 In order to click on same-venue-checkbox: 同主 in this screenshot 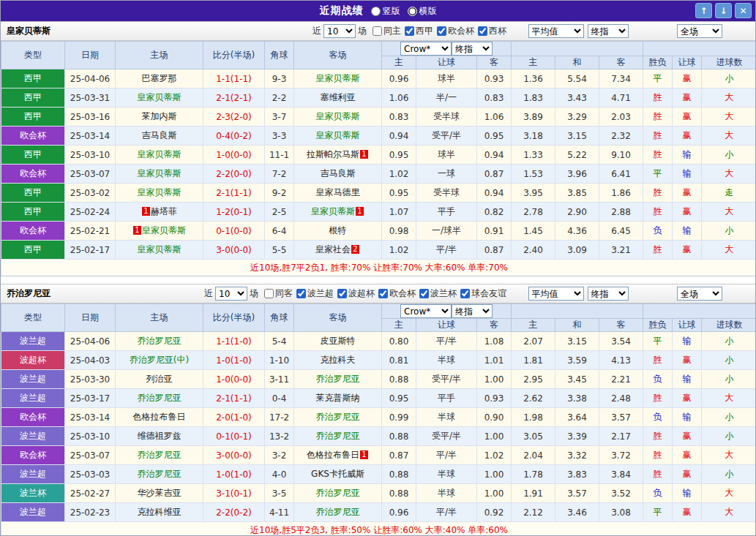, I will do `click(386, 31)`.